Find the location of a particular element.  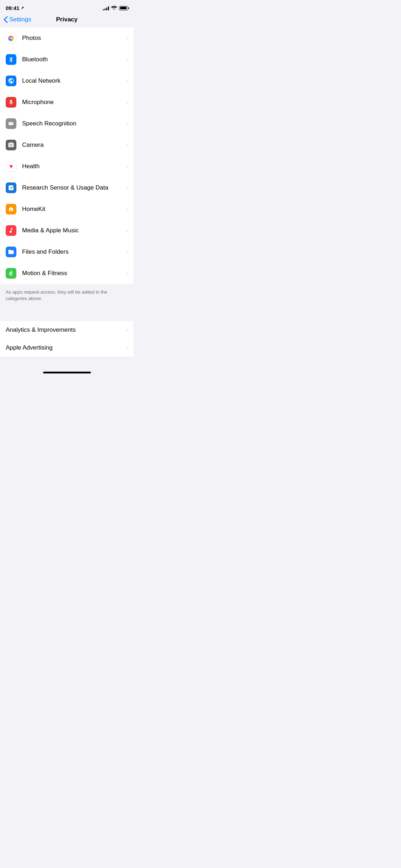

list-item-advertising: Apple Advertising › is located at coordinates (67, 348).